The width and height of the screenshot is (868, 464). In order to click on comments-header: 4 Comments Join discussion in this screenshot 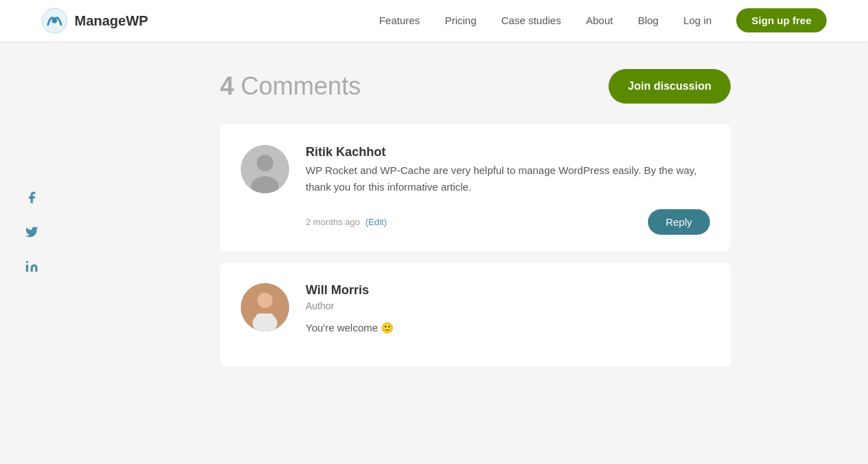, I will do `click(475, 86)`.